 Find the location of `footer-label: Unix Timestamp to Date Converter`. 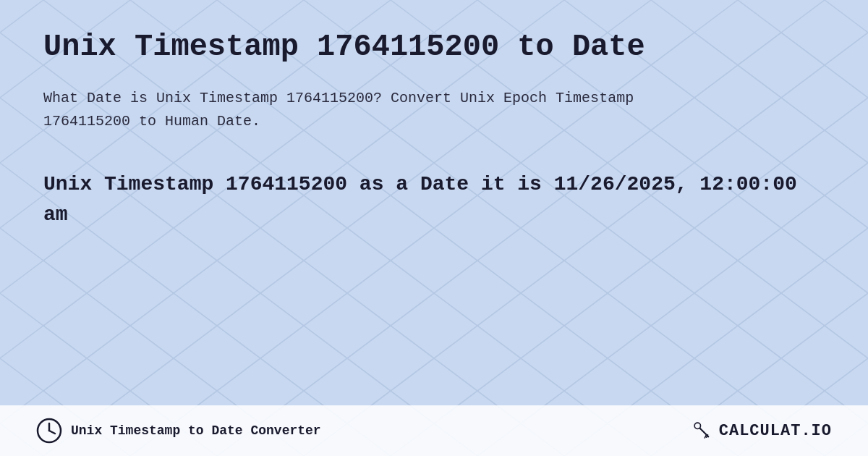

footer-label: Unix Timestamp to Date Converter is located at coordinates (196, 431).